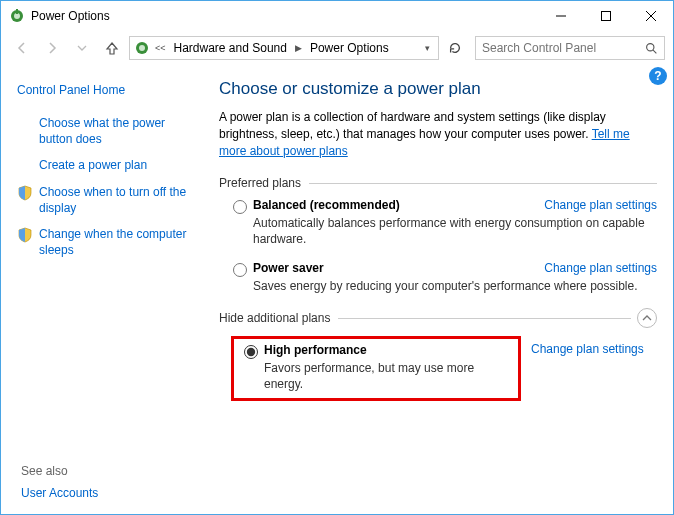 The width and height of the screenshot is (674, 515). Describe the element at coordinates (326, 205) in the screenshot. I see `plan-name: Balanced (recommended)` at that location.